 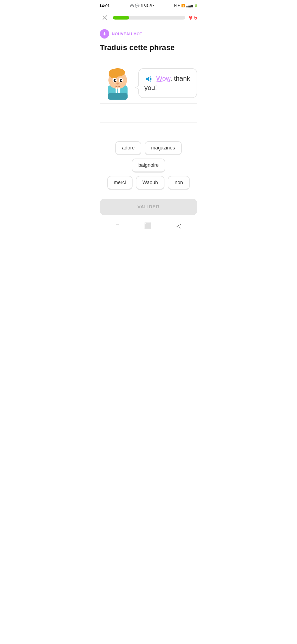 I want to click on bottom-nav: ≡ ⬜ ◁, so click(x=148, y=225).